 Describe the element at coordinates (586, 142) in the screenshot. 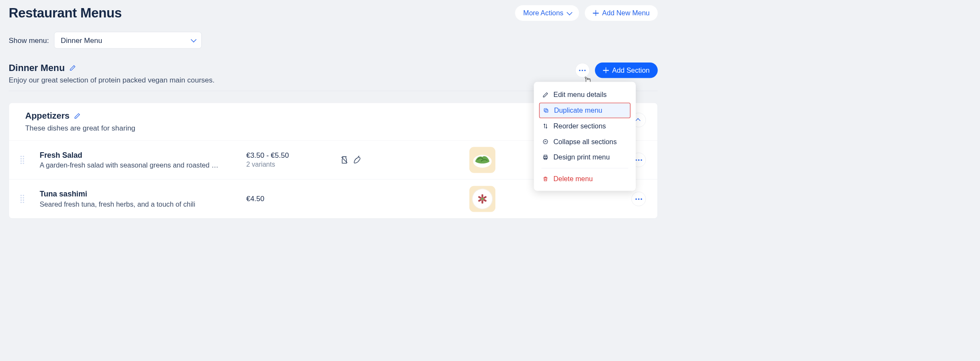

I see `popup-collapse-label: Collapse all sections` at that location.